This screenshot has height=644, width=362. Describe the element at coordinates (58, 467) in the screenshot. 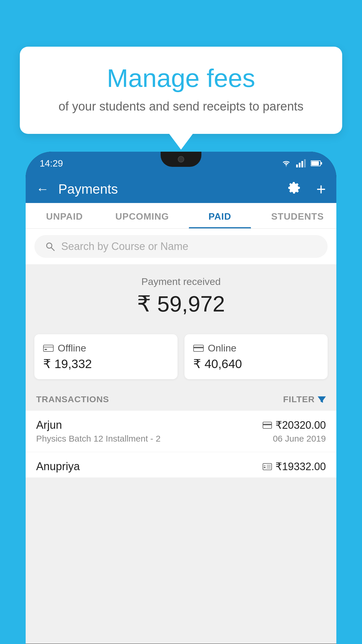

I see `transaction-name: Anupriya` at that location.